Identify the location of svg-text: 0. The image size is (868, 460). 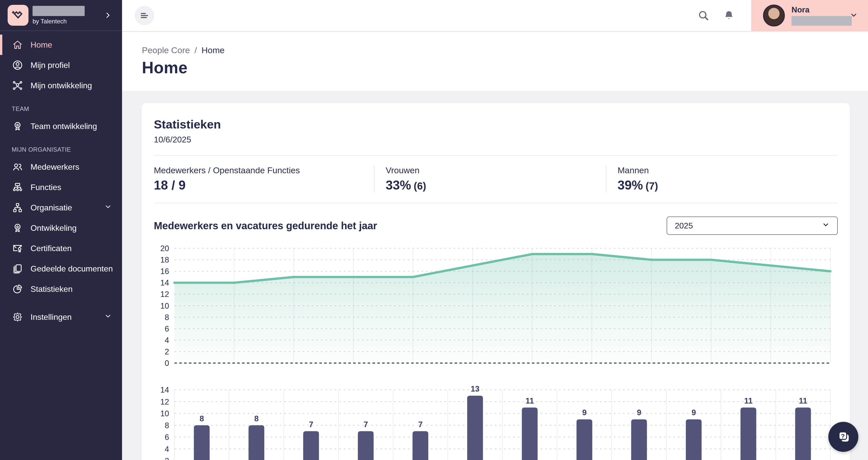
(167, 363).